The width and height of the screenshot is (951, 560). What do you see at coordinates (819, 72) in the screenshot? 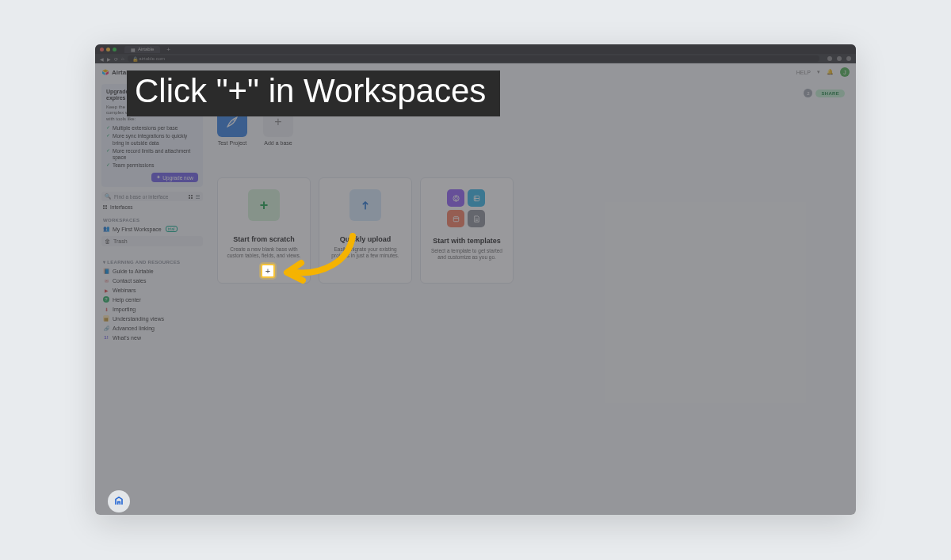
I see `help-chevron-icon: ▾` at bounding box center [819, 72].